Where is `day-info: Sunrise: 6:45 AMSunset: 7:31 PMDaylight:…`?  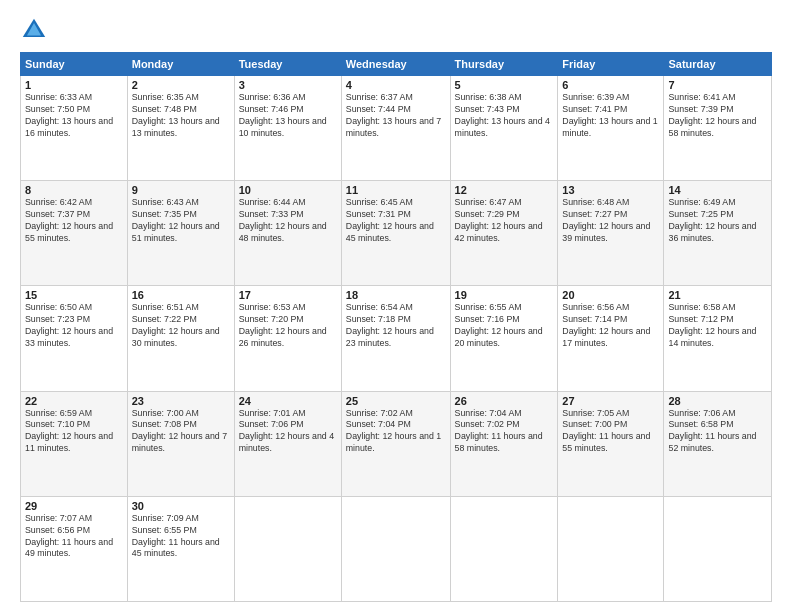
day-info: Sunrise: 6:45 AMSunset: 7:31 PMDaylight:… is located at coordinates (396, 221).